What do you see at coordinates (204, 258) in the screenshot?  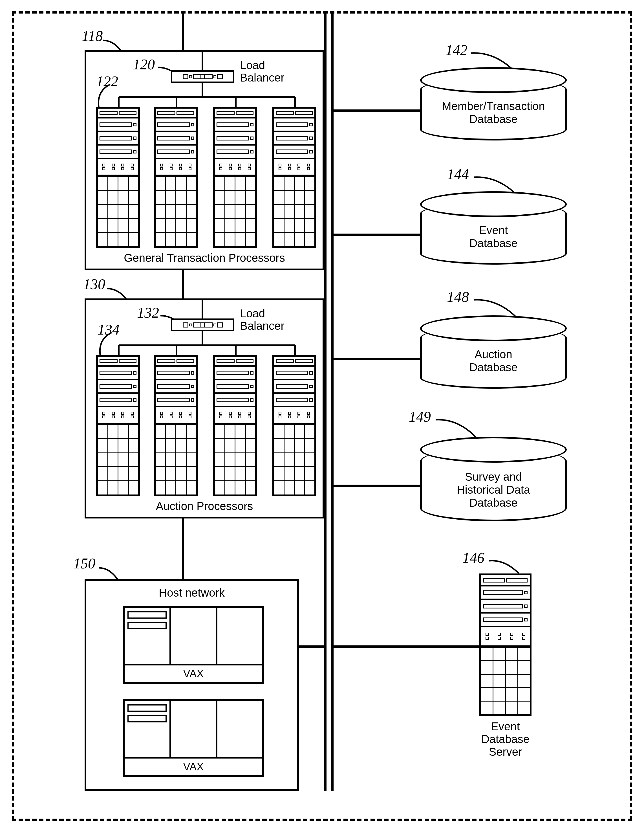 I see `gtp-label: General Transaction Processors` at bounding box center [204, 258].